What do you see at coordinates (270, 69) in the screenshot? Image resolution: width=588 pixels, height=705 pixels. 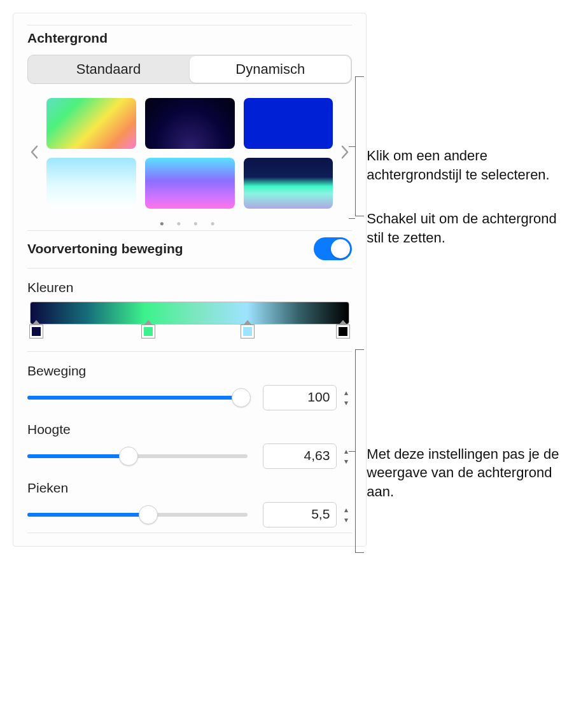 I see `tab-dynamic: Dynamisch` at bounding box center [270, 69].